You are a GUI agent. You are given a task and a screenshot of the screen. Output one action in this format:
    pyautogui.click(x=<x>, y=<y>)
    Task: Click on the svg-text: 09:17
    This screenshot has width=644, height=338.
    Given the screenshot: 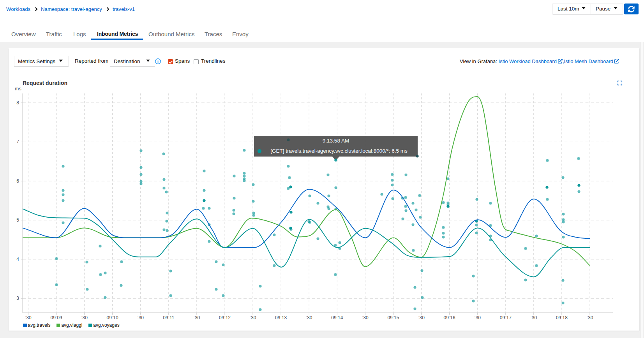 What is the action you would take?
    pyautogui.click(x=506, y=318)
    